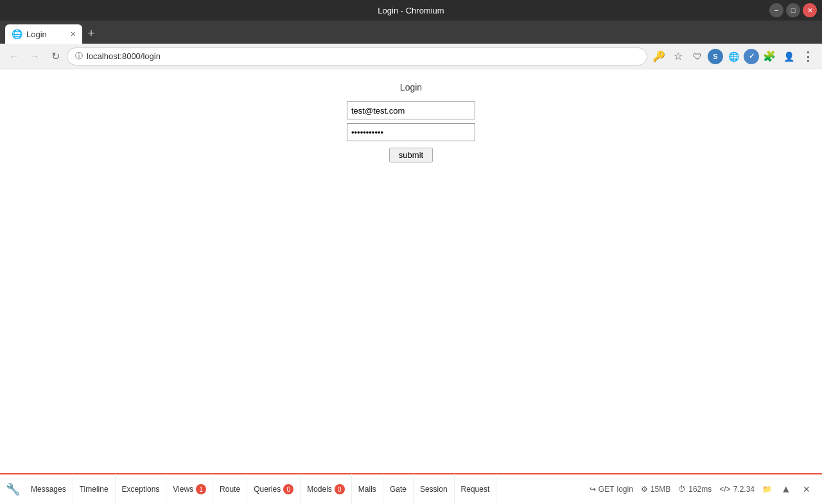 This screenshot has width=822, height=504. I want to click on debug-version-value: 7.2.34, so click(744, 489).